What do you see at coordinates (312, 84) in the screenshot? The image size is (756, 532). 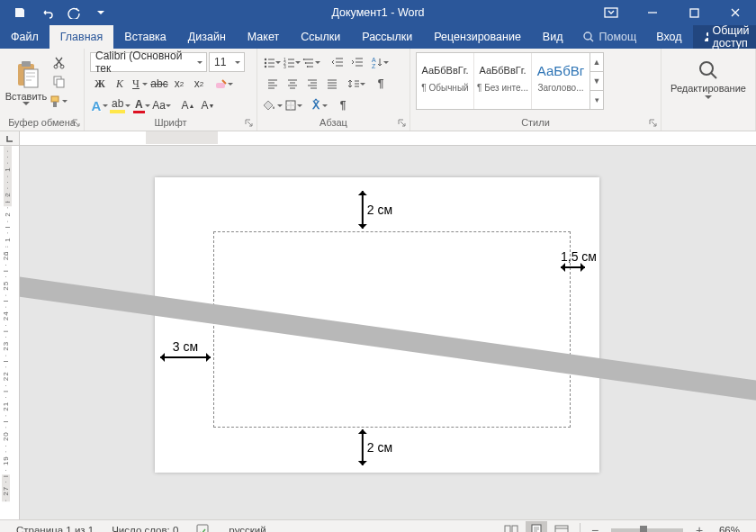 I see `align-right-button` at bounding box center [312, 84].